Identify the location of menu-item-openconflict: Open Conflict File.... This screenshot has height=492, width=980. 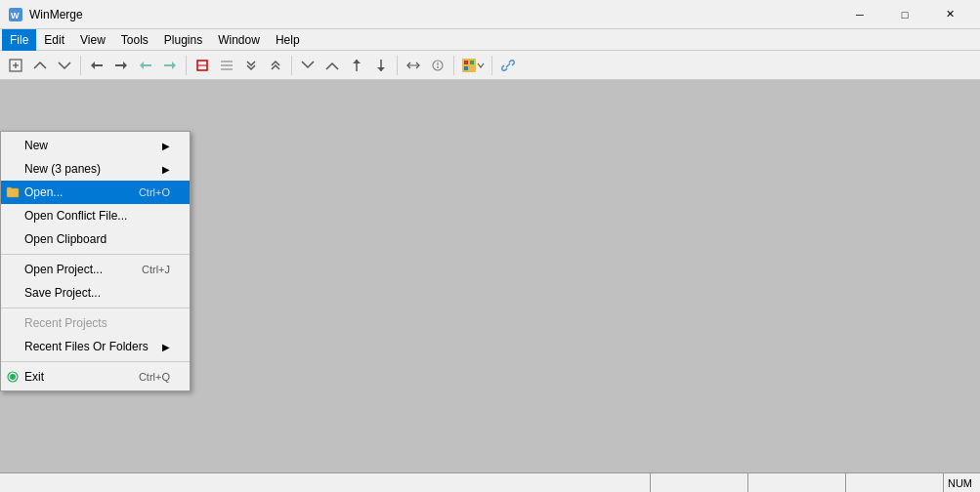
(96, 216).